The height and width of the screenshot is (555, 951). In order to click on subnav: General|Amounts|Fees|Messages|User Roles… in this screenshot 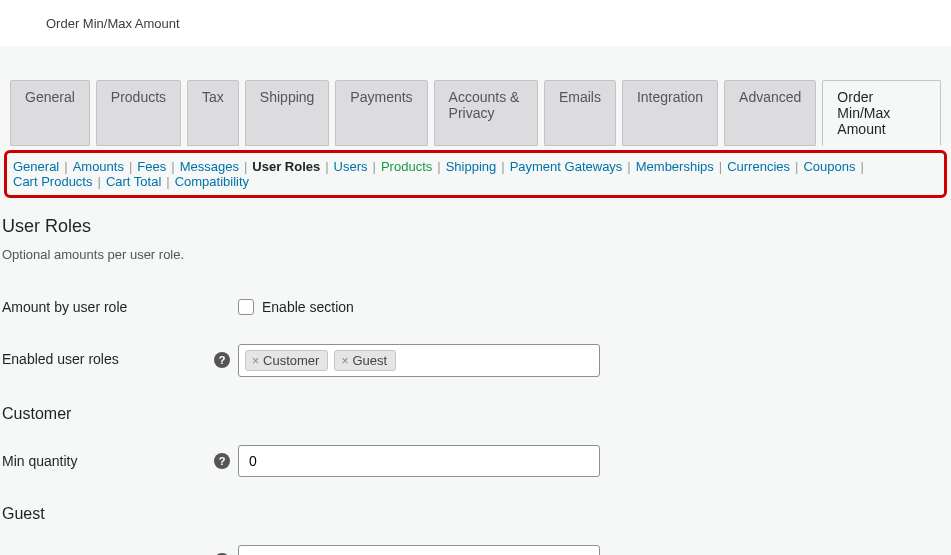, I will do `click(476, 174)`.